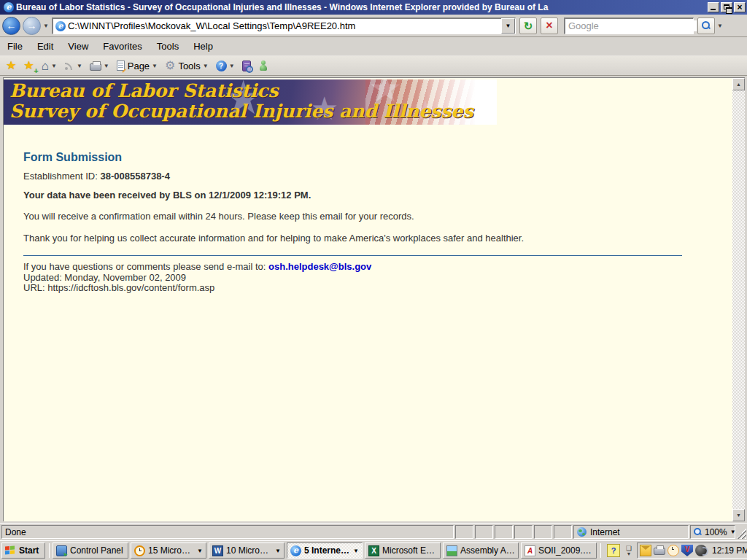  Describe the element at coordinates (54, 66) in the screenshot. I see `home-dropdown-icon: ▼` at that location.